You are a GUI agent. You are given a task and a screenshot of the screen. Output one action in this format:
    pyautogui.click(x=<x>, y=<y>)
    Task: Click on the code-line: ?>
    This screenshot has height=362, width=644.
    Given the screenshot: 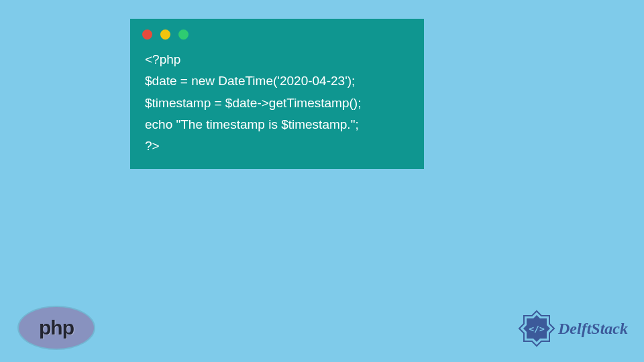 What is the action you would take?
    pyautogui.click(x=277, y=146)
    